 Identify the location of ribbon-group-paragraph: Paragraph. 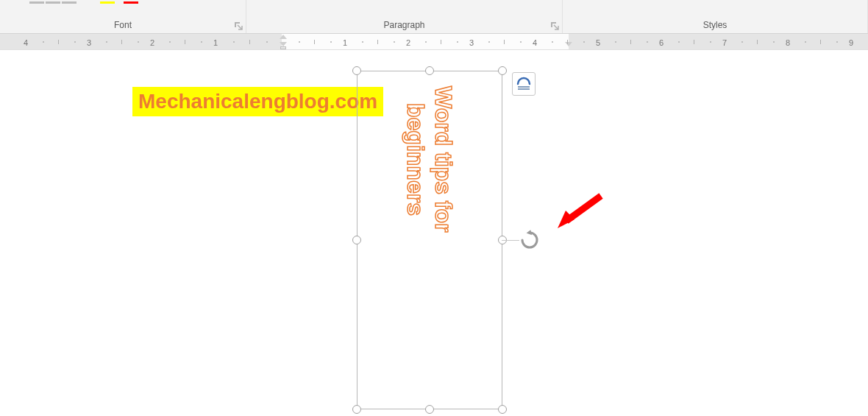
(405, 16).